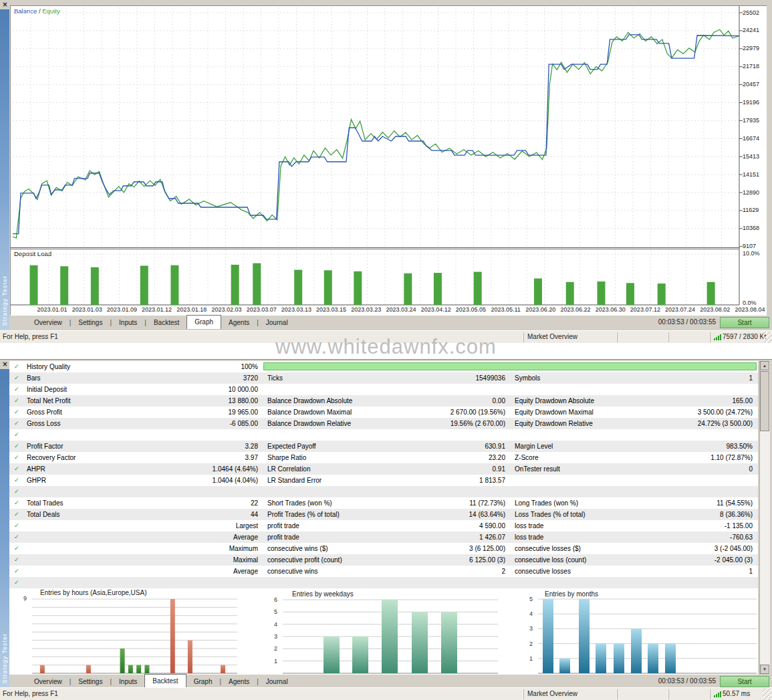 The image size is (772, 700). What do you see at coordinates (444, 447) in the screenshot?
I see `stat-value: 630.91` at bounding box center [444, 447].